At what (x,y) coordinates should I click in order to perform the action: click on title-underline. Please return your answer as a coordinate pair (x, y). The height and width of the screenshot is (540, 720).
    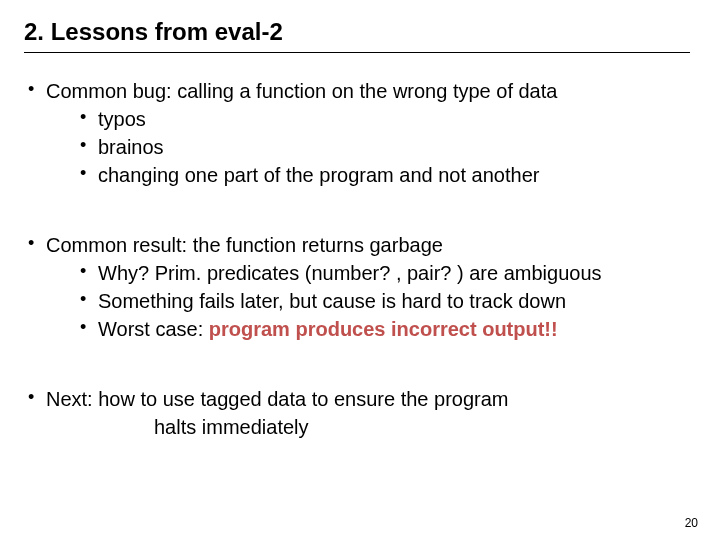
    Looking at the image, I should click on (357, 52).